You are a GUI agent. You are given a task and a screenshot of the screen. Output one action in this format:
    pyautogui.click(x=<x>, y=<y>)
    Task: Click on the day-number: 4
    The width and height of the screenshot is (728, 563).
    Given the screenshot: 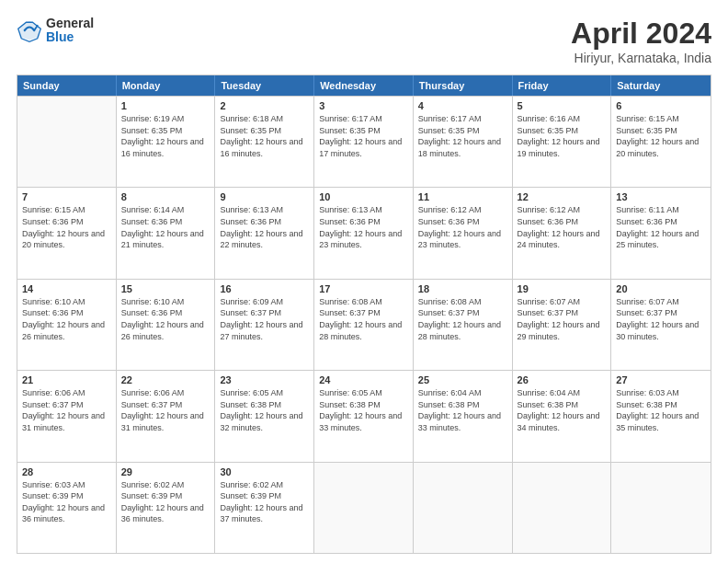 What is the action you would take?
    pyautogui.click(x=463, y=106)
    